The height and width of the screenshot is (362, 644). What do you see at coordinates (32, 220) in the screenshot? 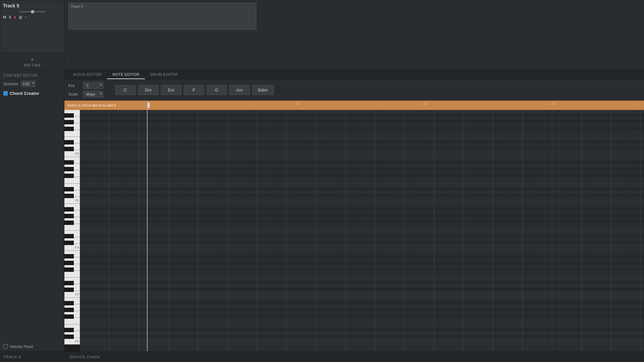
I see `sidebar-spacer` at bounding box center [32, 220].